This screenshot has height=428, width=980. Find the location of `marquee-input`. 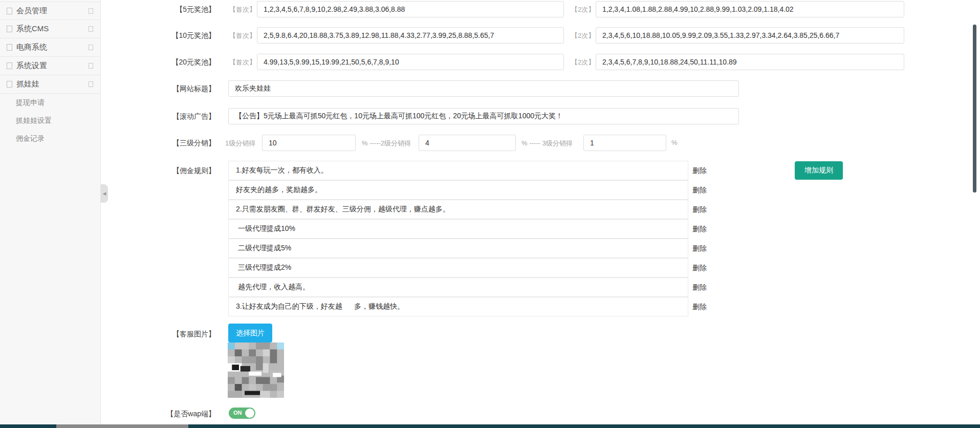

marquee-input is located at coordinates (484, 116).